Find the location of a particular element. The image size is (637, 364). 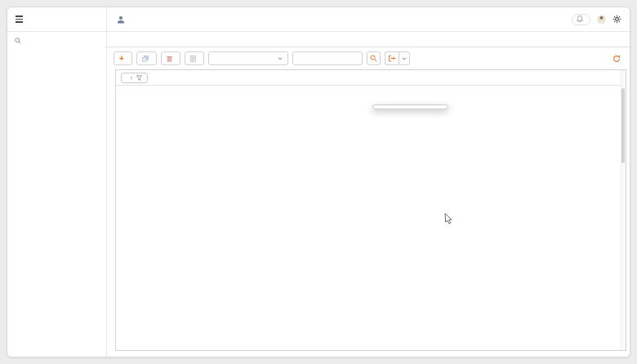

sidebar is located at coordinates (57, 194).